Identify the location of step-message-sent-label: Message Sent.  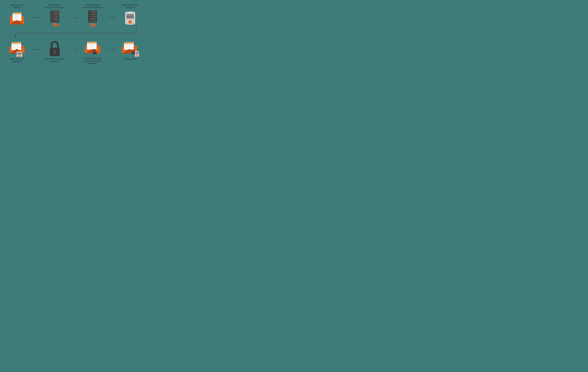
(130, 61).